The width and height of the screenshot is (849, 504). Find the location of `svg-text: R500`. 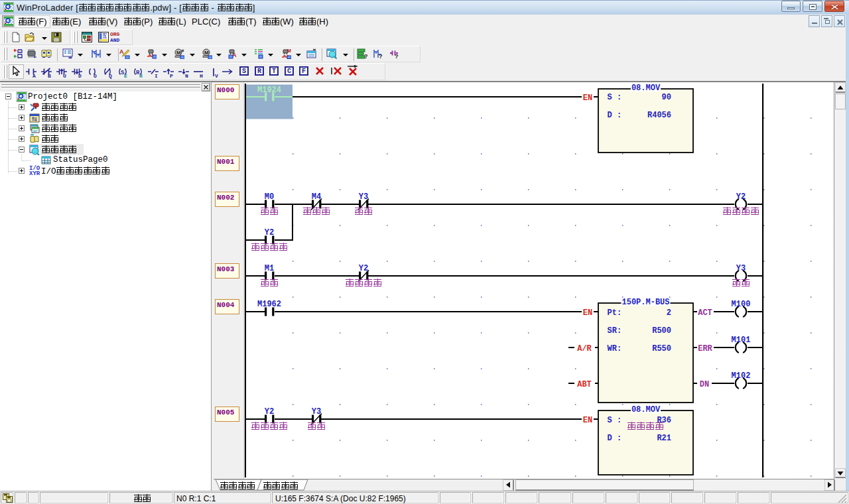

svg-text: R500 is located at coordinates (662, 331).